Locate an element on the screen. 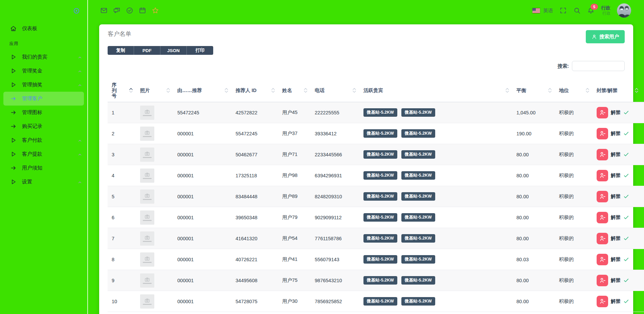 The width and height of the screenshot is (644, 314). column-header-ref: 由……推荐 is located at coordinates (202, 91).